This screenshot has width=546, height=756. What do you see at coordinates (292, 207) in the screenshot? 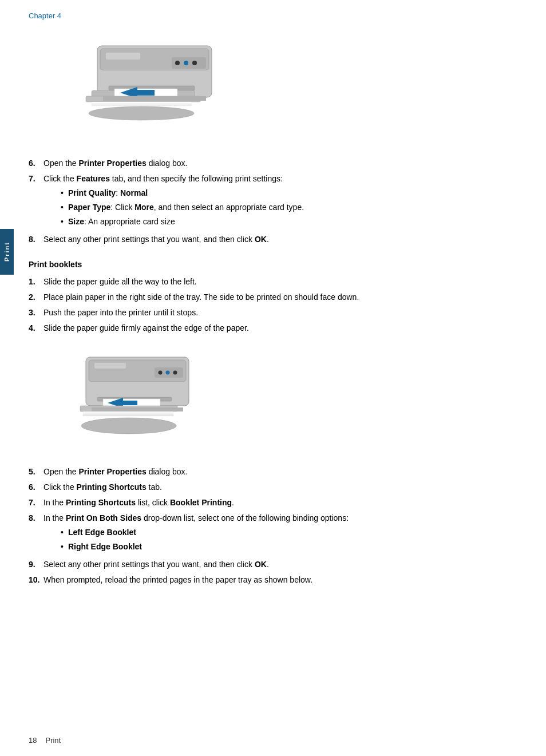
I see `bullet-paper-type: Paper Type: Click More, and then select …` at bounding box center [292, 207].